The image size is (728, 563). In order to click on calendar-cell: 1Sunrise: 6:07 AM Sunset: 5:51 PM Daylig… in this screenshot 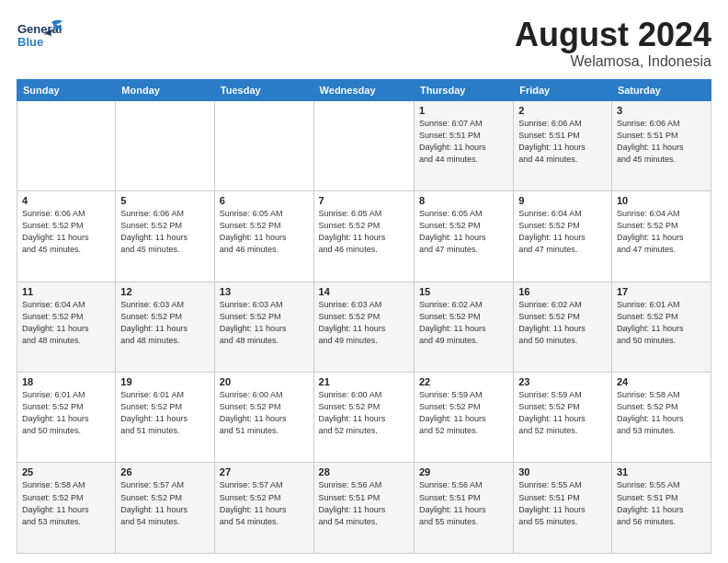, I will do `click(463, 145)`.